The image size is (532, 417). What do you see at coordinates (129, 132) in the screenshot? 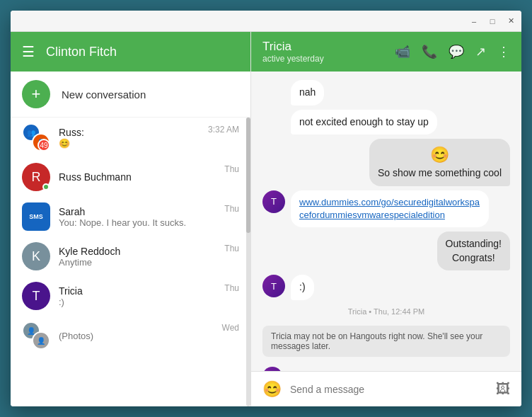
I see `contact-name: Russ:` at bounding box center [129, 132].